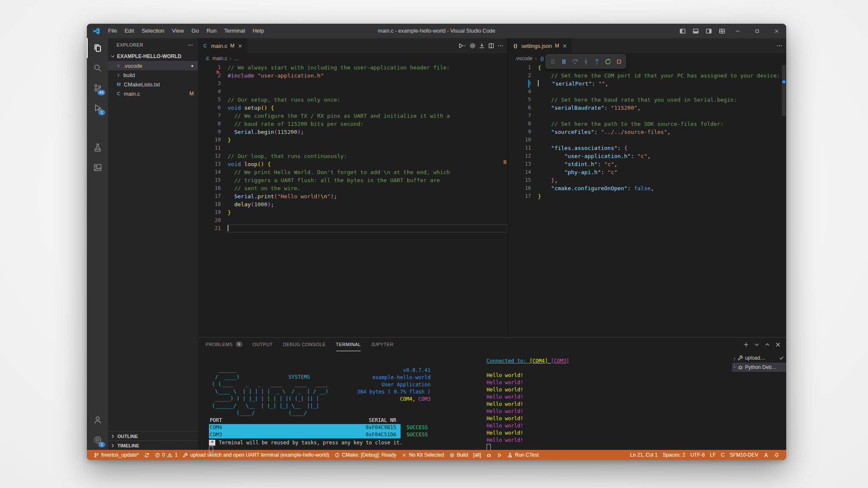 The height and width of the screenshot is (488, 868). Describe the element at coordinates (353, 140) in the screenshot. I see `code-line: 10}` at that location.